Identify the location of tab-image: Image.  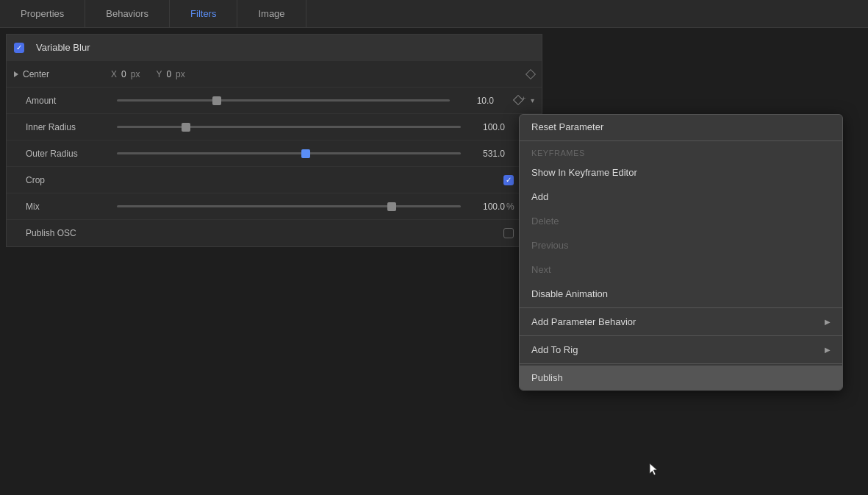
(272, 13).